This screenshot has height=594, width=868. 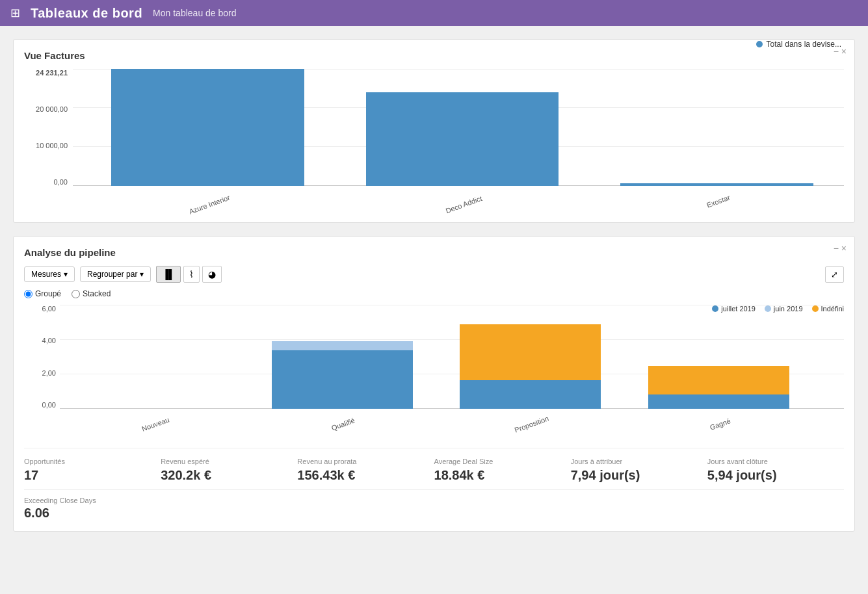 I want to click on chart1-legend-label: Total dans la devise..., so click(x=804, y=44).